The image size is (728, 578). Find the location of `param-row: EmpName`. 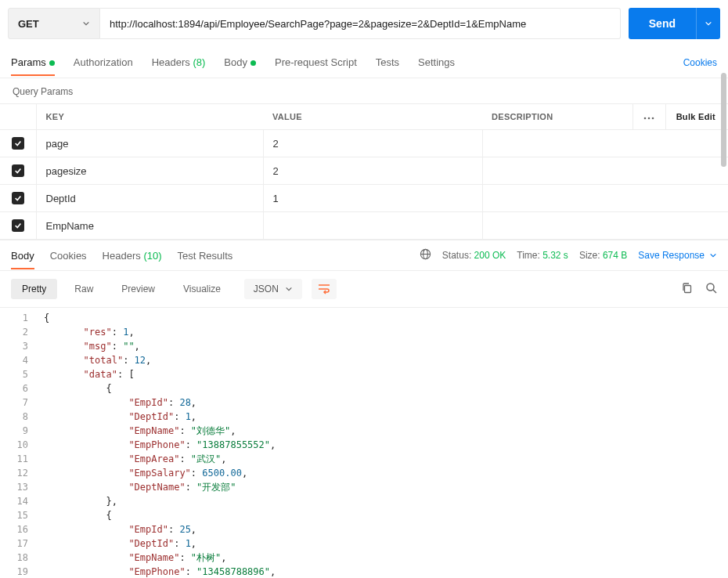

param-row: EmpName is located at coordinates (364, 226).